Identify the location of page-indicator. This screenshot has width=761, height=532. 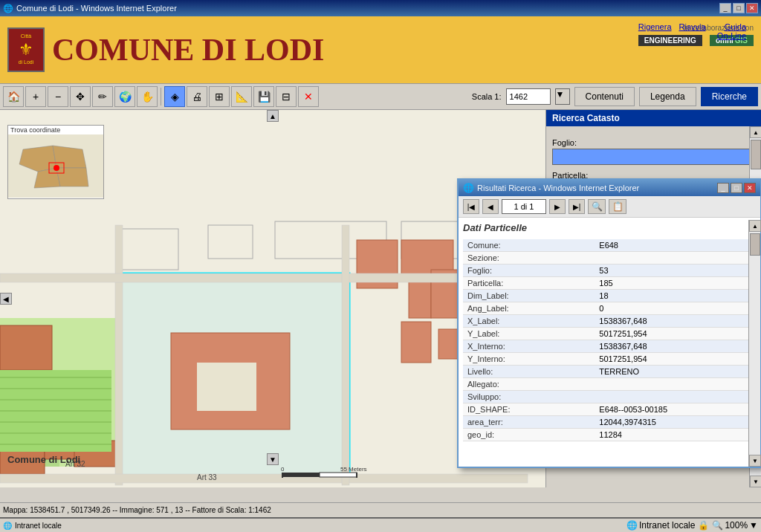
(524, 207).